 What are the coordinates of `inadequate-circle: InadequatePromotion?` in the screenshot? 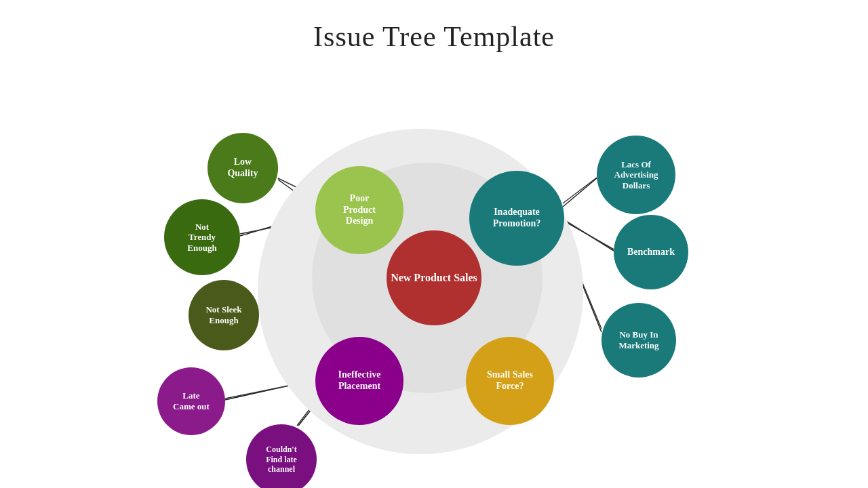 It's located at (517, 218).